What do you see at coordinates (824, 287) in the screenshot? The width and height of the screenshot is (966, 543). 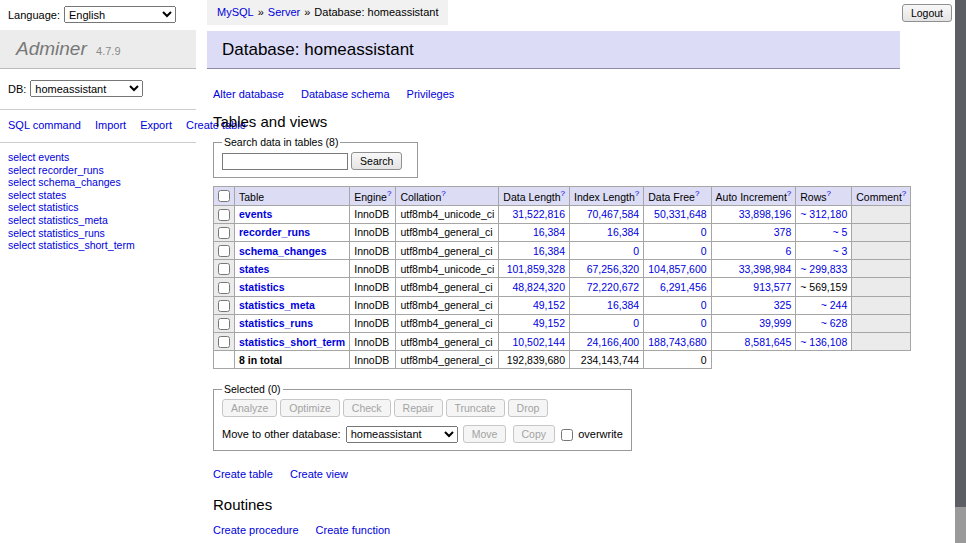 I see `rows-count-link: ~ 569,159` at bounding box center [824, 287].